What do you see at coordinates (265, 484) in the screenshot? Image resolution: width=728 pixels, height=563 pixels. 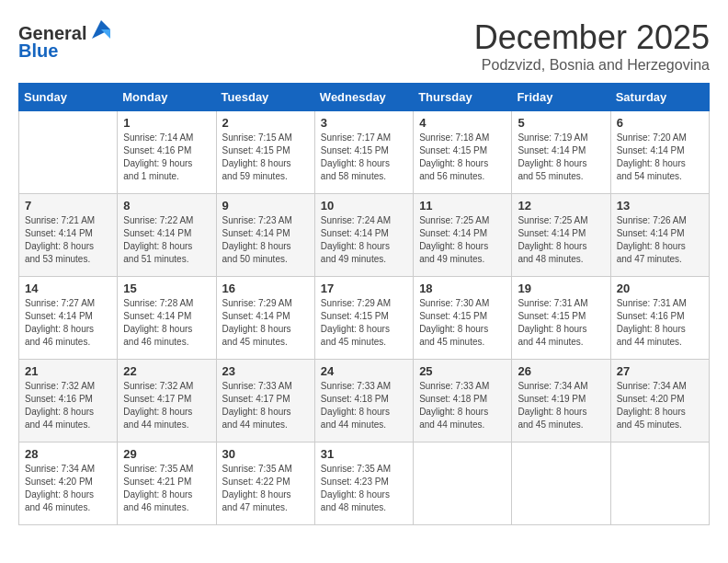 I see `calendar-cell: 30Sunrise: 7:35 AMSunset: 4:22 PMDayligh…` at bounding box center [265, 484].